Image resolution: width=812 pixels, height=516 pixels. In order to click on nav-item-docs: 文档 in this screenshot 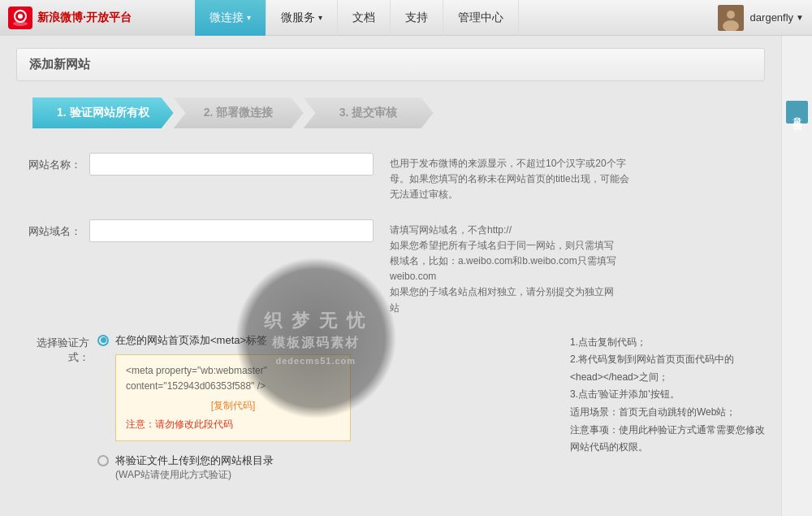, I will do `click(364, 18)`.